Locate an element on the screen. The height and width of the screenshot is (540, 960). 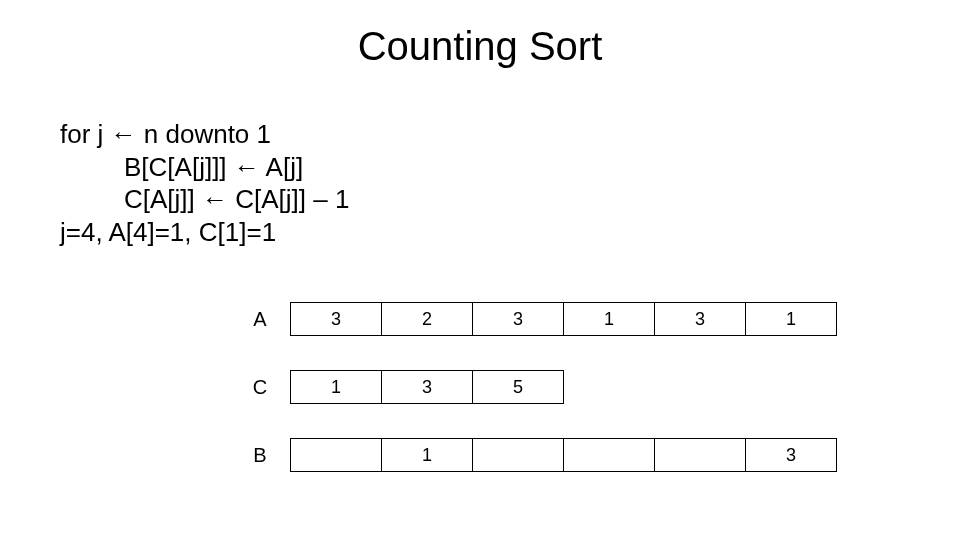
array-cells-a: 3 2 3 1 3 1 is located at coordinates (564, 319).